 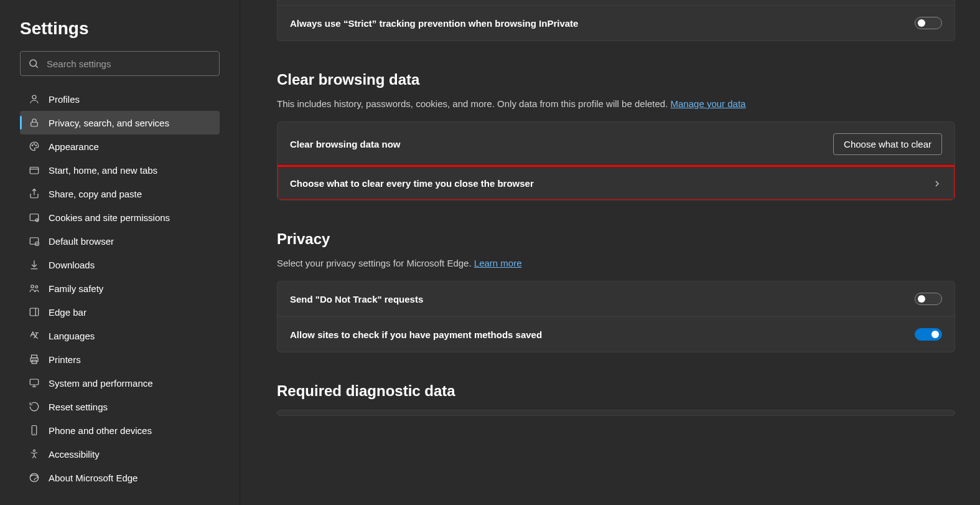 I want to click on share-icon, so click(x=34, y=194).